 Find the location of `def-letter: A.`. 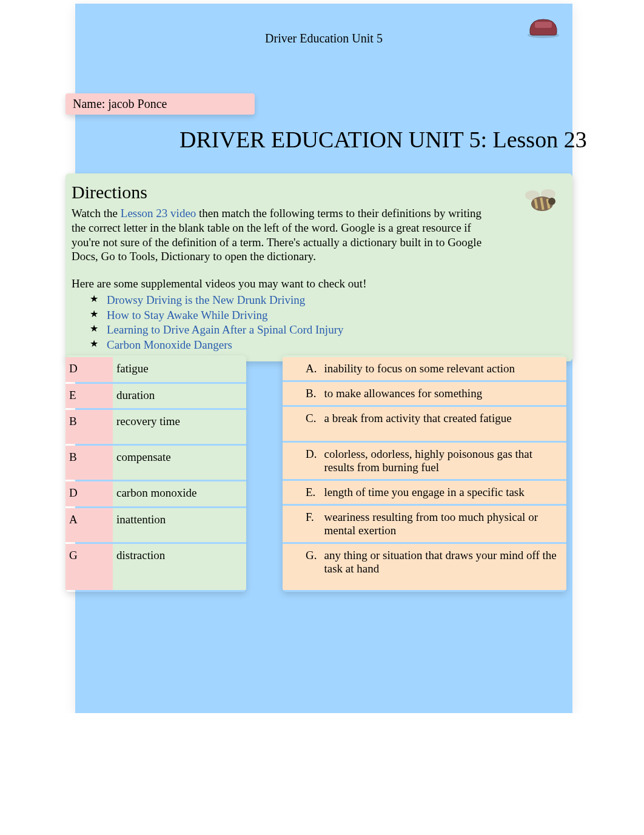

def-letter: A. is located at coordinates (311, 369).